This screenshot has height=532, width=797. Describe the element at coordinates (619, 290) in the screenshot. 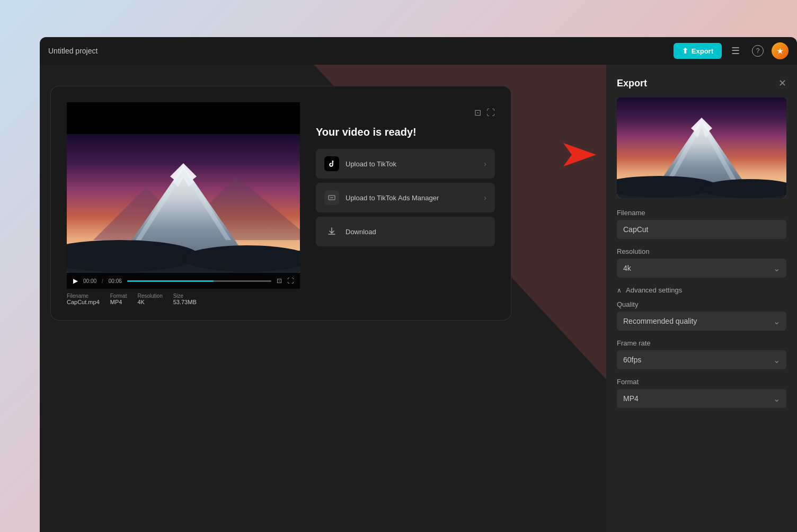

I see `advanced-chevron-icon: ∧` at that location.